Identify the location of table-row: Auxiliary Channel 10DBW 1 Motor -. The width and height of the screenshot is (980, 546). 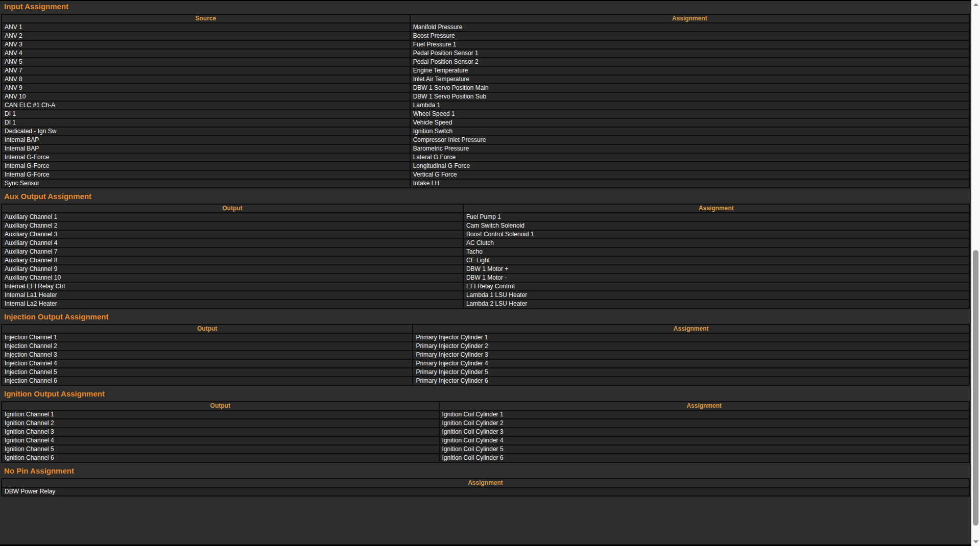
(485, 278).